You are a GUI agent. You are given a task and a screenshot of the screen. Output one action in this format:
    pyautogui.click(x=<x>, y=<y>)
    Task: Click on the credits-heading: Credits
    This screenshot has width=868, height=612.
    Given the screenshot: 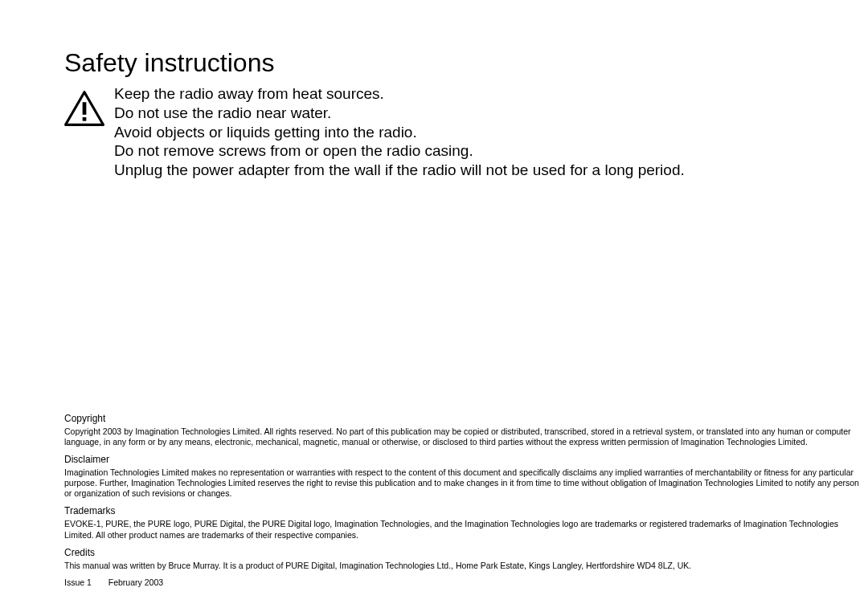 What is the action you would take?
    pyautogui.click(x=466, y=553)
    